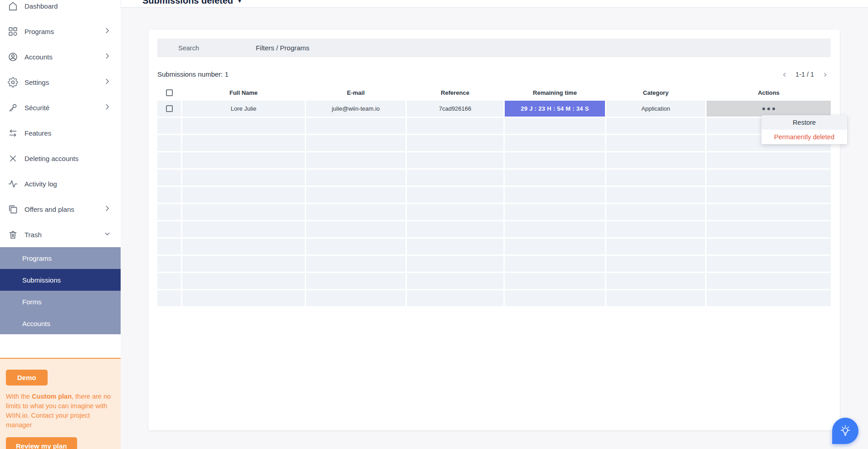 The width and height of the screenshot is (868, 449). I want to click on row-checkbox, so click(170, 109).